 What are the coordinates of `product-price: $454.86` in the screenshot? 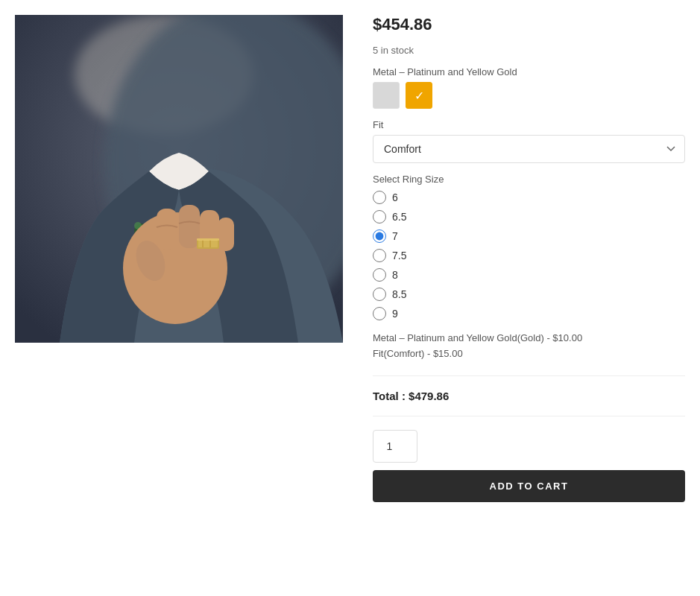 It's located at (529, 25).